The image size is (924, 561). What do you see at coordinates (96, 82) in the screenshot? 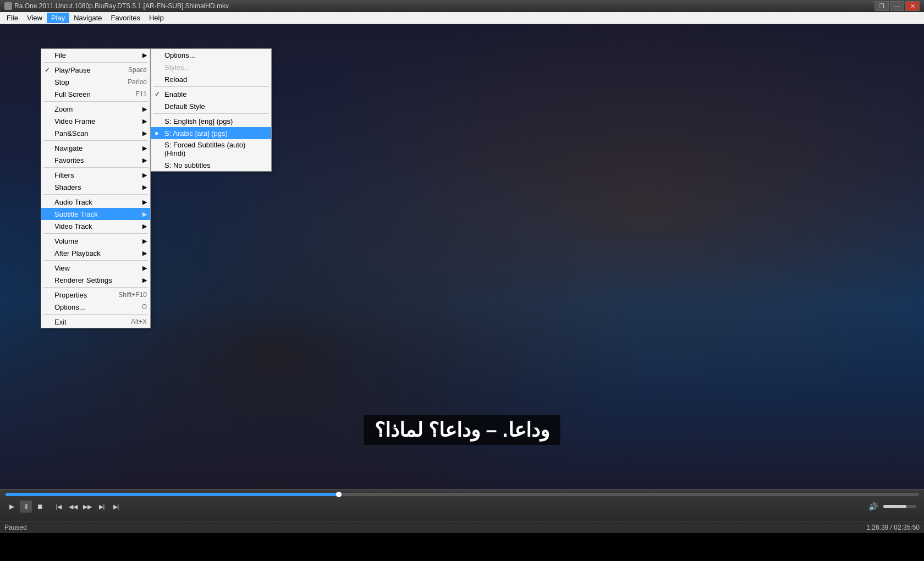
I see `menu-item-stop: Stop Period` at bounding box center [96, 82].